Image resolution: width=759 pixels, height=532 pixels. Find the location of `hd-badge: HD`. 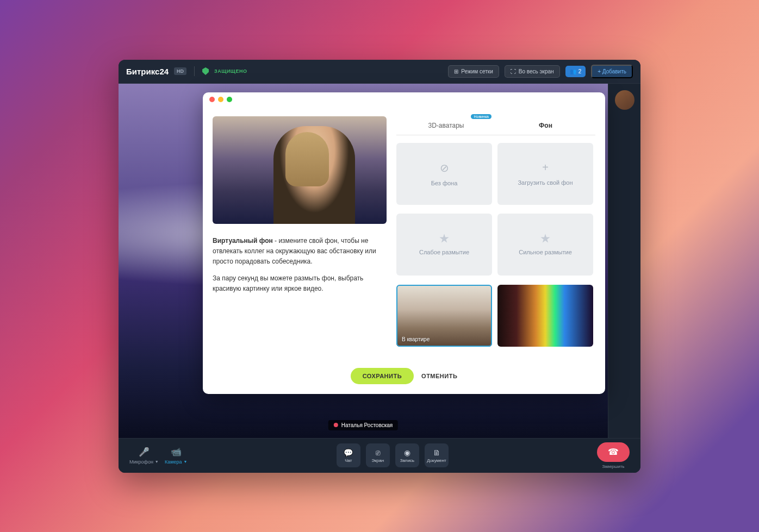

hd-badge: HD is located at coordinates (181, 71).